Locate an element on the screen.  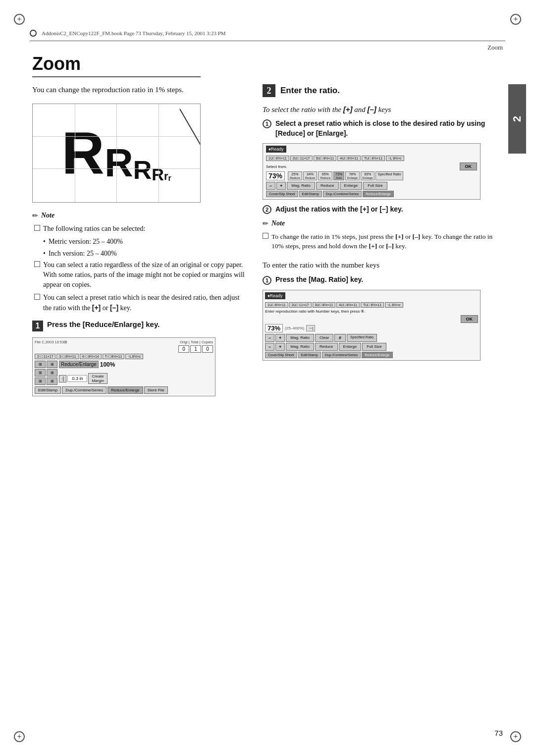
copy-icon-btn-2: ⊞ is located at coordinates (52, 365).